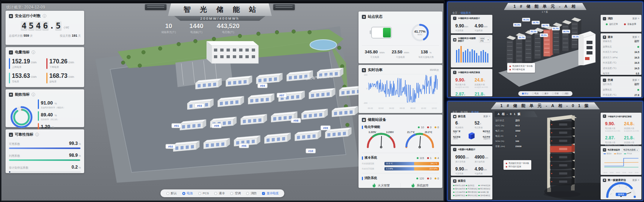 This screenshot has width=644, height=202. What do you see at coordinates (172, 193) in the screenshot?
I see `toolbar-option-默认: 默认` at bounding box center [172, 193].